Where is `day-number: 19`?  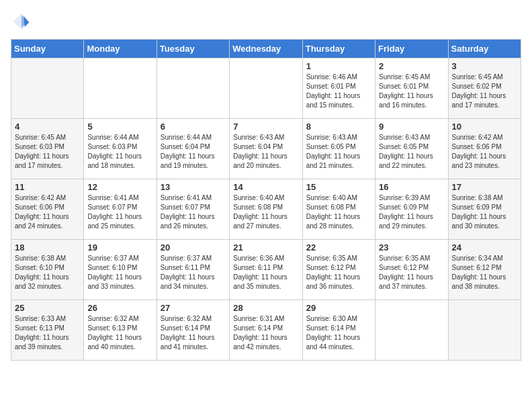 day-number: 19 is located at coordinates (120, 247).